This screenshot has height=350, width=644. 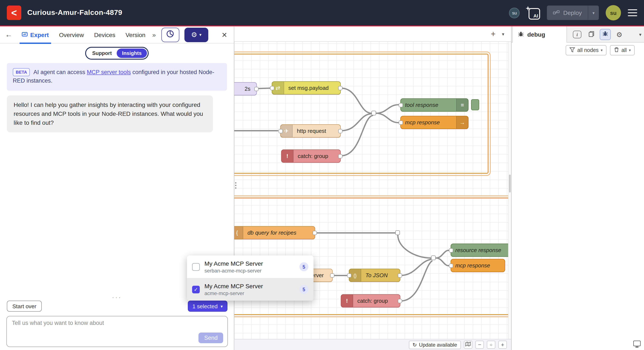 I want to click on deploy-options-button: ▾, so click(x=593, y=13).